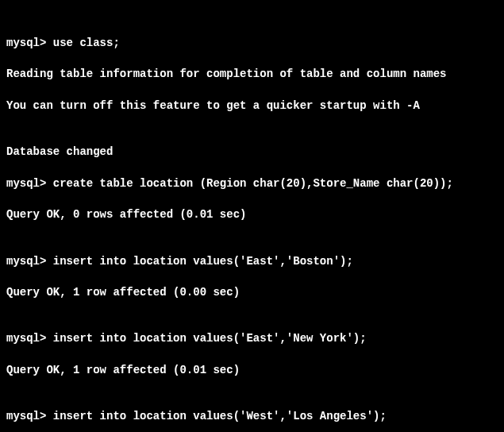 This screenshot has height=432, width=504. What do you see at coordinates (87, 43) in the screenshot?
I see `cmd-use: use class;` at bounding box center [87, 43].